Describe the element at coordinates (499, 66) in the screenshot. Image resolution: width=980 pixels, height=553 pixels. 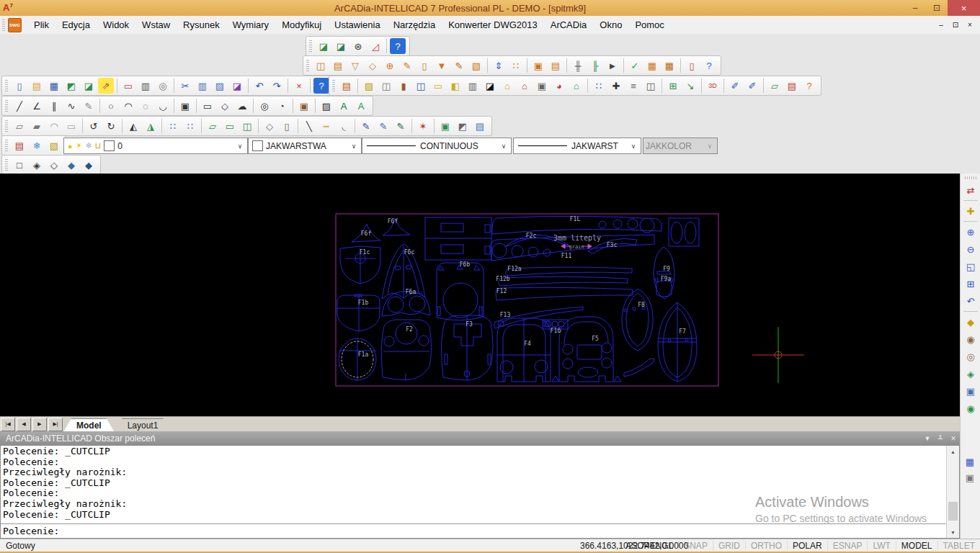
I see `vertical-dimension-icon: ⇕` at that location.